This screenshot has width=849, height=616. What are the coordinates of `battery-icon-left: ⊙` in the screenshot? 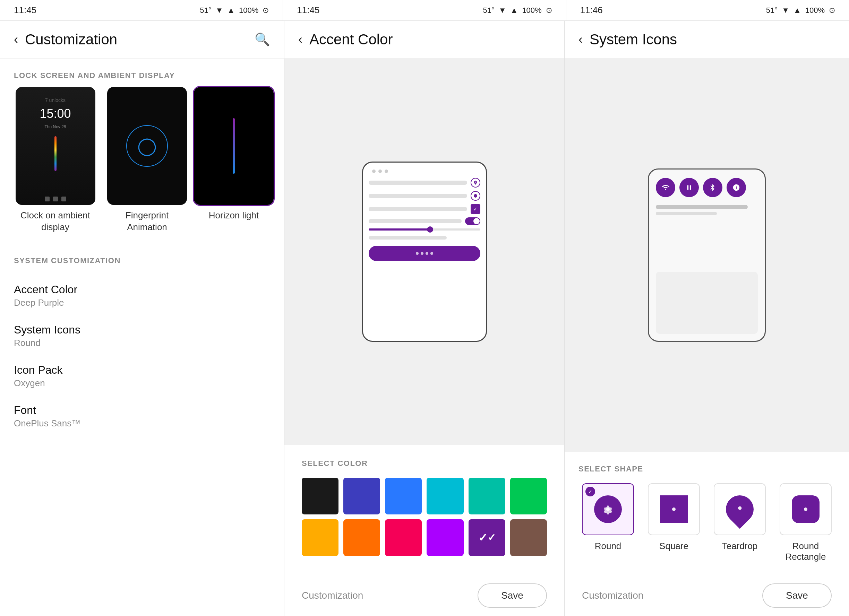 It's located at (266, 10).